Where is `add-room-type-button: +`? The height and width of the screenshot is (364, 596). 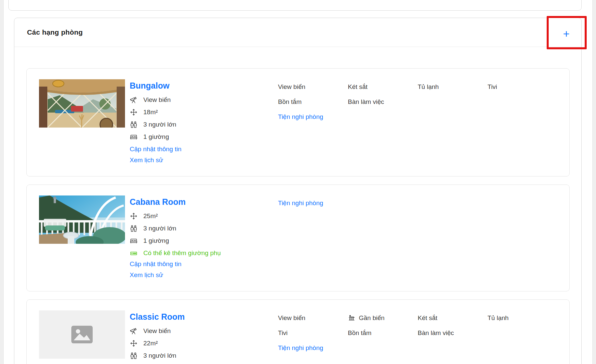
add-room-type-button: + is located at coordinates (566, 34).